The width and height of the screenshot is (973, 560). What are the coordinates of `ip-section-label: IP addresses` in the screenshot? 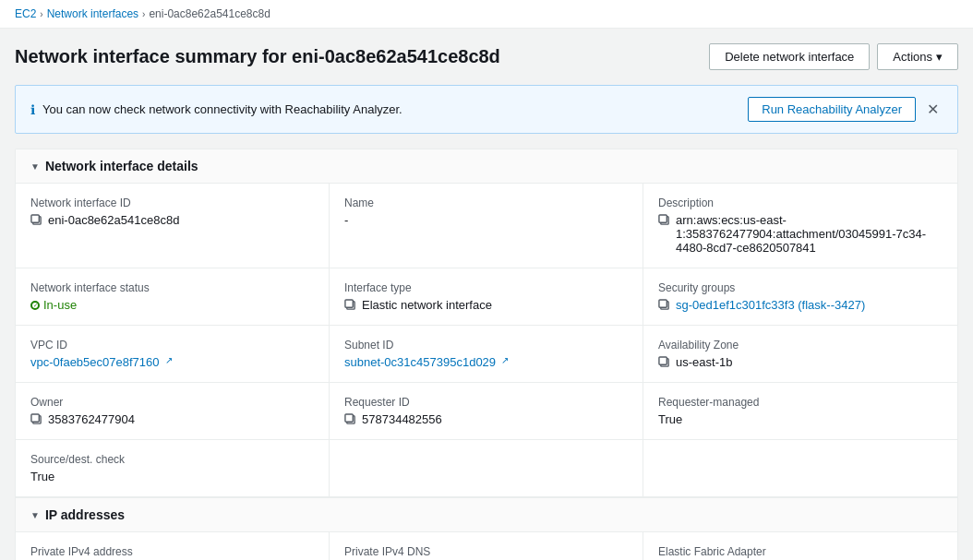 It's located at (85, 515).